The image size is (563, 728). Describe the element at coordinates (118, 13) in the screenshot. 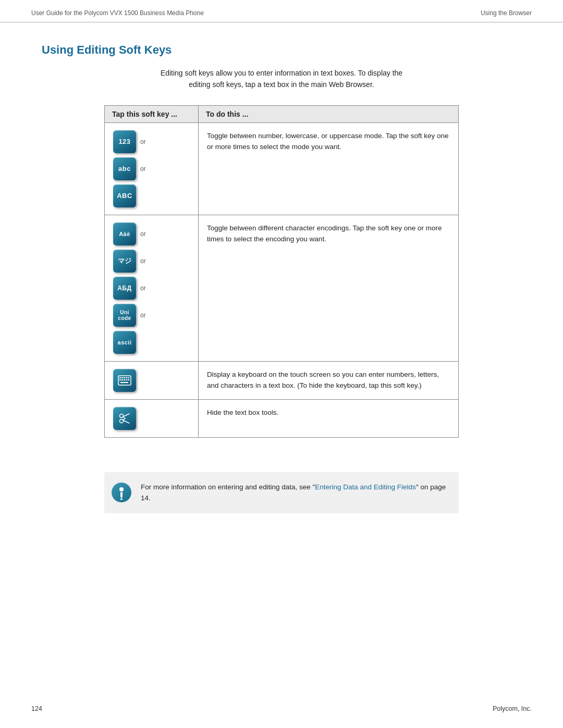

I see `header-left: User Guide for the Polycom VVX 1500 Busi…` at that location.